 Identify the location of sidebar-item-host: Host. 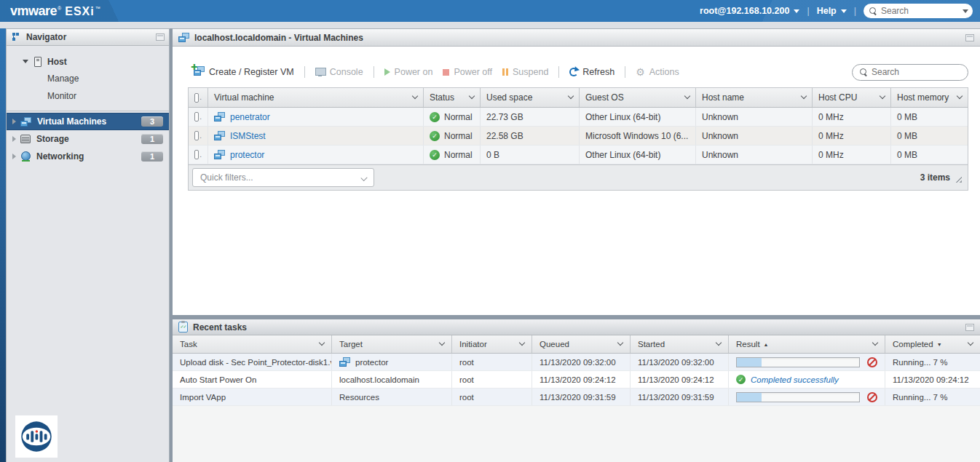
(87, 61).